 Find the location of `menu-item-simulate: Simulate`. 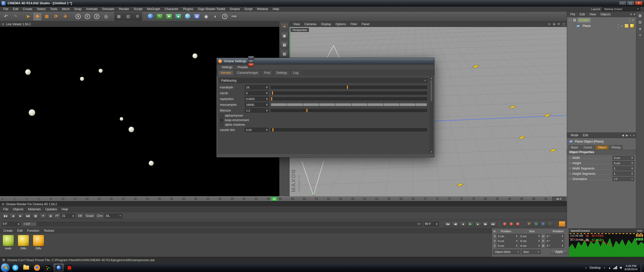

menu-item-simulate: Simulate is located at coordinates (108, 9).